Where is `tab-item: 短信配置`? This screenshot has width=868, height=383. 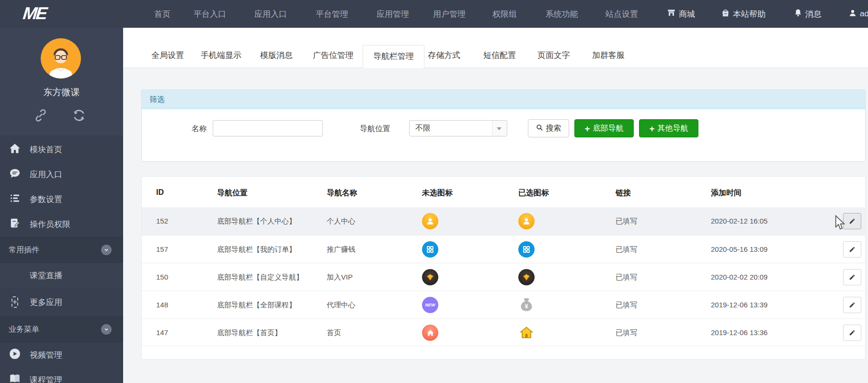
tab-item: 短信配置 is located at coordinates (500, 56).